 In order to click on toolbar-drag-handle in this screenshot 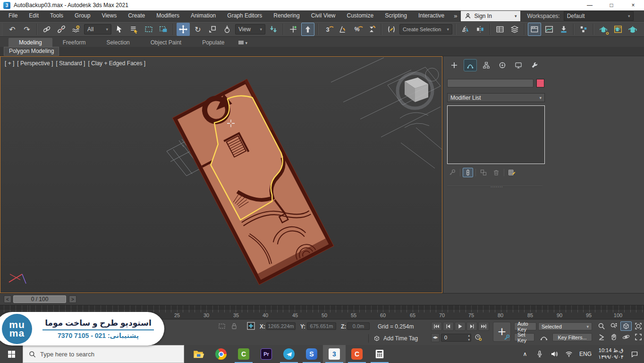, I will do `click(2, 29)`.